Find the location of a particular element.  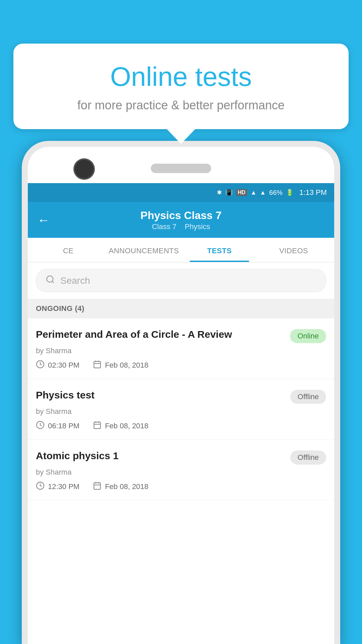

app-title: Physics Class 7 is located at coordinates (181, 215).